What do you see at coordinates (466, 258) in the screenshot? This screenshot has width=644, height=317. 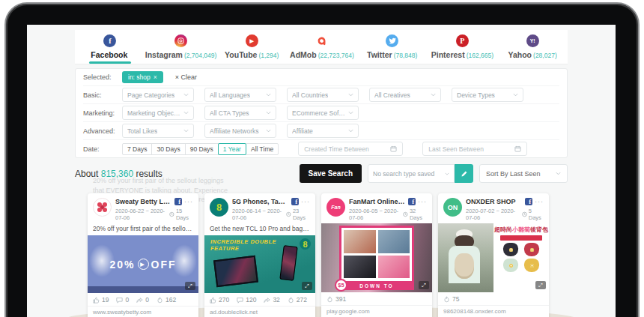 I see `model-photo` at bounding box center [466, 258].